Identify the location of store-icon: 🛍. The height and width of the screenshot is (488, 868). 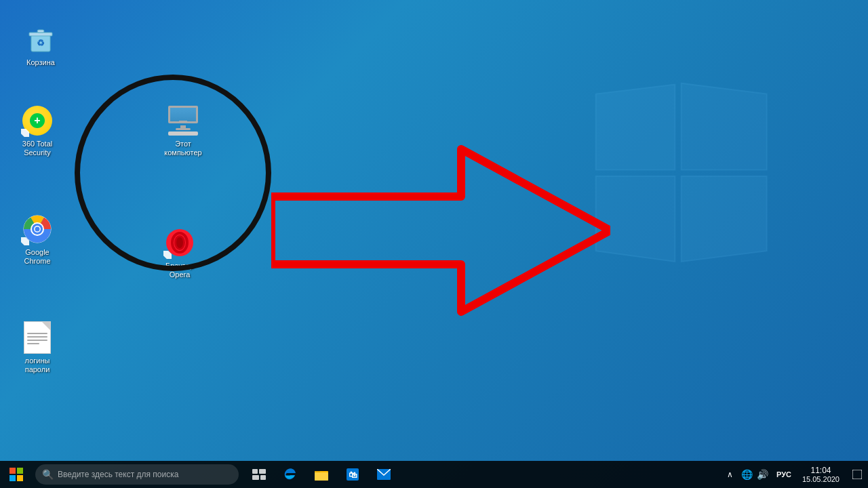
(353, 474).